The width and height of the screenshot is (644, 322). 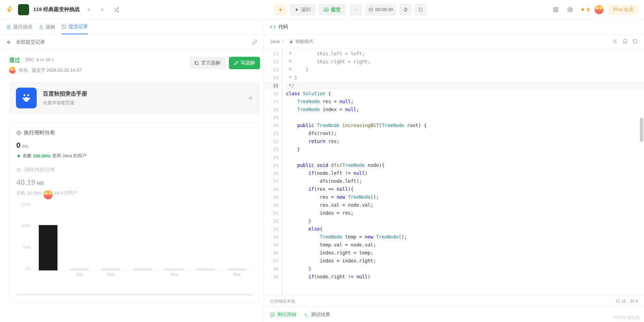 What do you see at coordinates (207, 63) in the screenshot?
I see `official-solution-button: 官方题解` at bounding box center [207, 63].